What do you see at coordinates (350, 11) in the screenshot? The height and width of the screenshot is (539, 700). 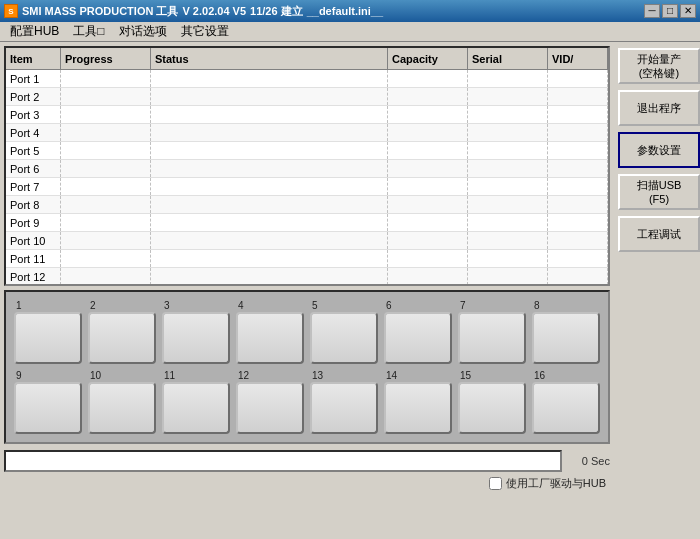 I see `title-bar: S SMI MASS PRODUCTION 工具 V 2.02.04 V5 11…` at bounding box center [350, 11].